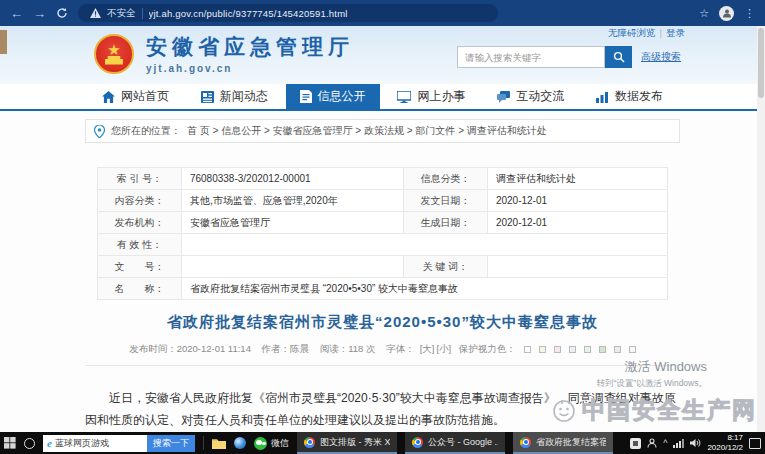 The image size is (765, 454). Describe the element at coordinates (333, 96) in the screenshot. I see `nav-item-info-disclosure: 信息公开` at that location.